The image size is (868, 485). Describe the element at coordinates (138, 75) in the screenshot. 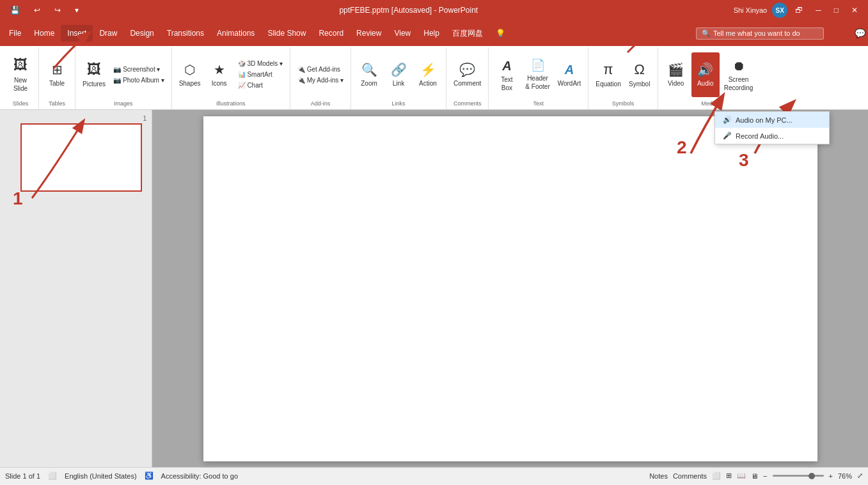

I see `images-small-group: 📷 Screenshot ▾ 📷 Photo Album ▾` at that location.